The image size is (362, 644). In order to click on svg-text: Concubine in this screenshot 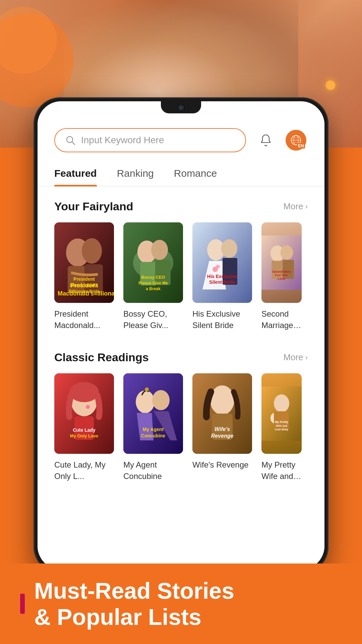, I will do `click(154, 436)`.